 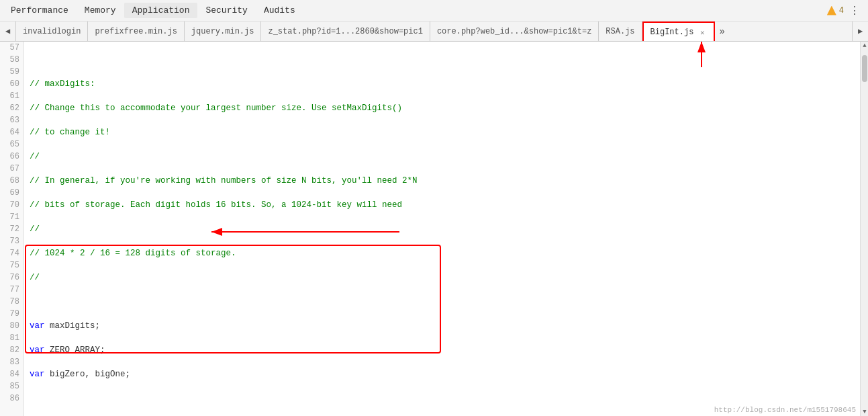 I want to click on warning-count: 4, so click(x=842, y=11).